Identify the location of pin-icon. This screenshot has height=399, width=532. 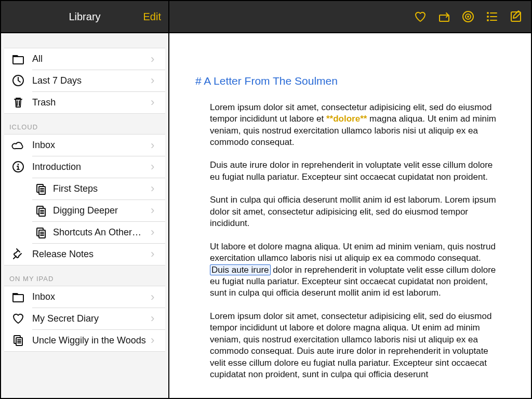
(18, 254).